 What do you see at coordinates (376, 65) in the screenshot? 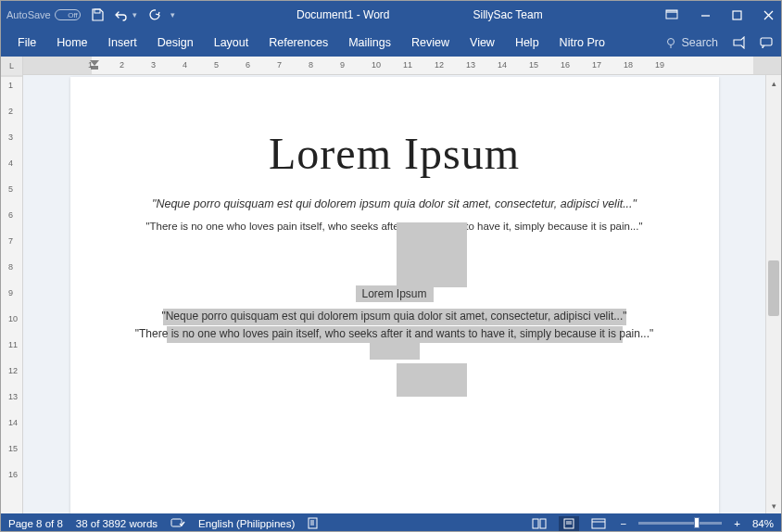
I see `ruler-h-tick: 10` at bounding box center [376, 65].